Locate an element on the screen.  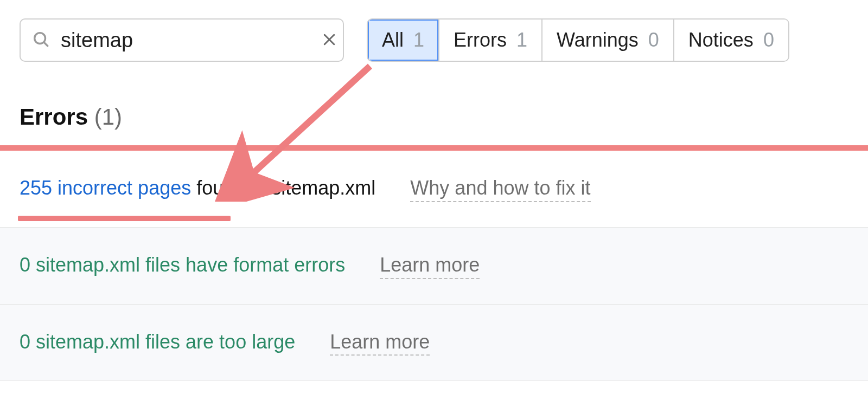
filter-all: All 1 is located at coordinates (404, 40).